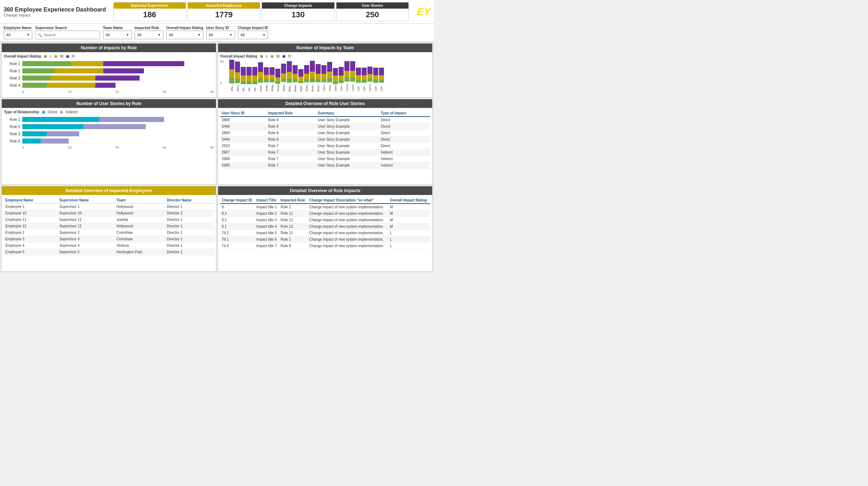 This screenshot has width=868, height=486. What do you see at coordinates (353, 76) in the screenshot?
I see `team-bar-col: Crens...` at bounding box center [353, 76].